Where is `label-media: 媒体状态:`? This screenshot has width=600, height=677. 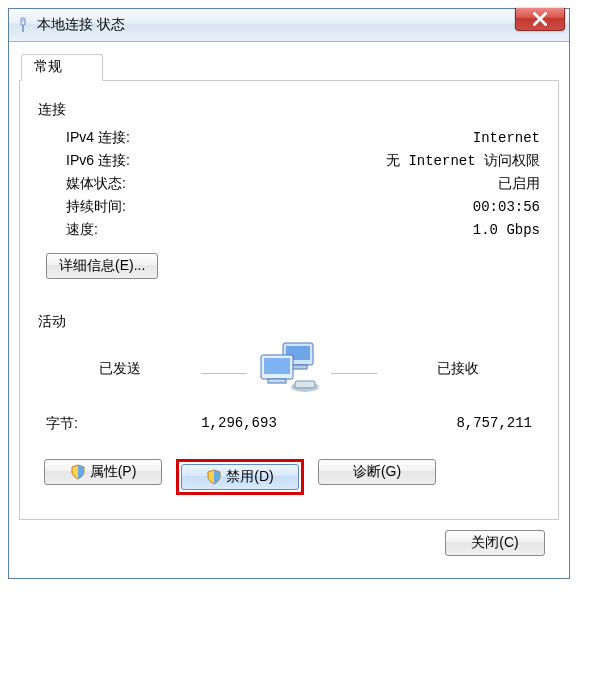
label-media: 媒体状态: is located at coordinates (131, 184).